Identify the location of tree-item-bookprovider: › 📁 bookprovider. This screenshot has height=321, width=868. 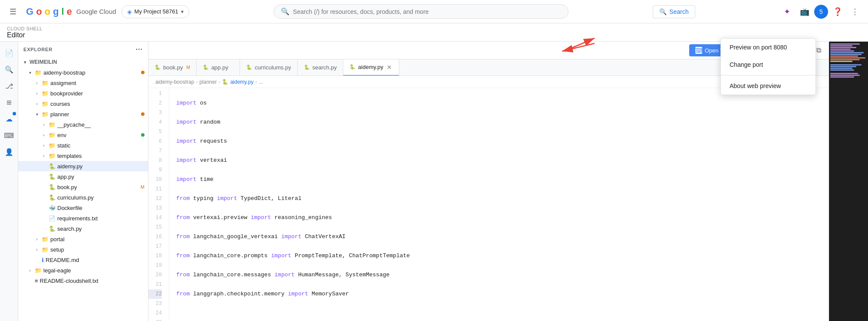
(83, 93).